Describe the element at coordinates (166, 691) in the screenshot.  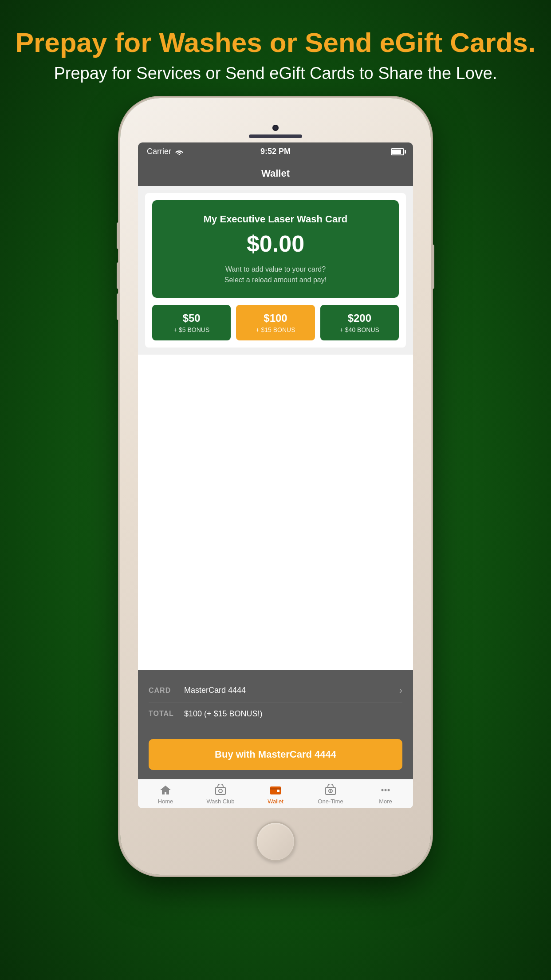
I see `card-label: CARD` at that location.